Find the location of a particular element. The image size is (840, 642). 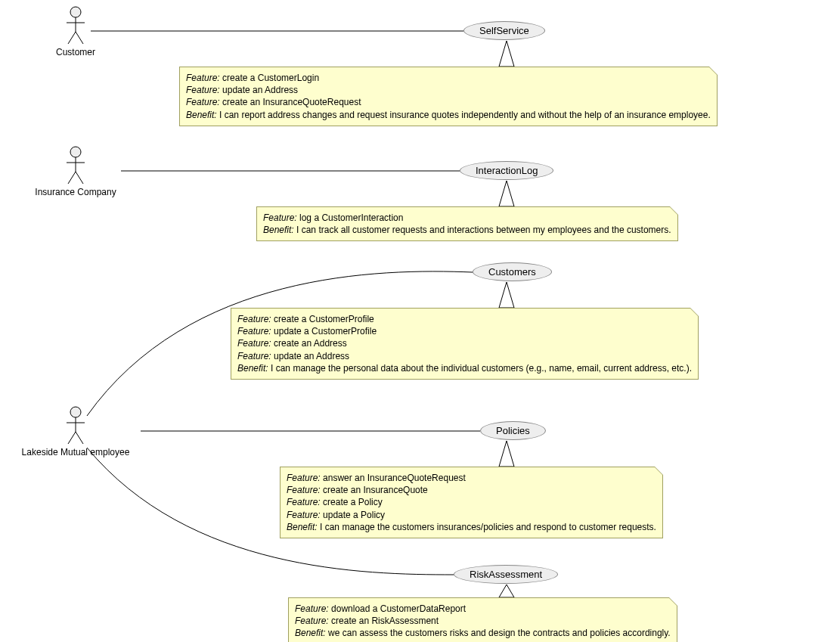

note-line: Benefit: I can manage the customers insu… is located at coordinates (472, 527).